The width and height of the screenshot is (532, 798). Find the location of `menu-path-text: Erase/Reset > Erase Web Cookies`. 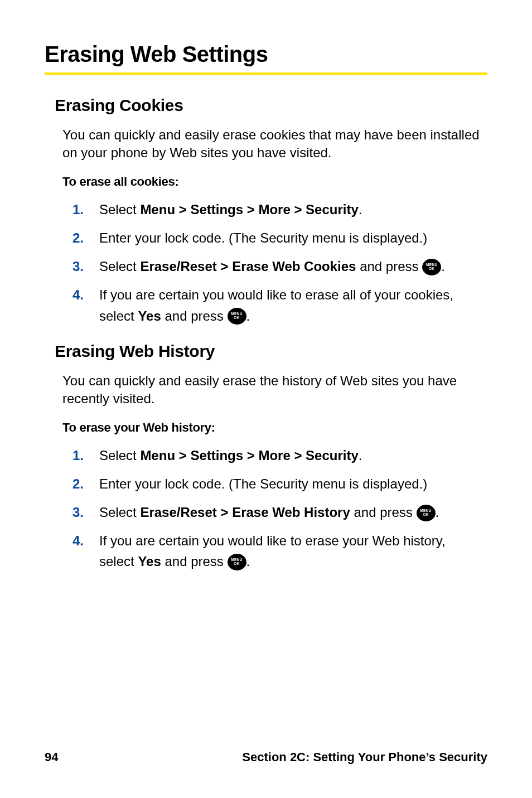

menu-path-text: Erase/Reset > Erase Web Cookies is located at coordinates (248, 267).